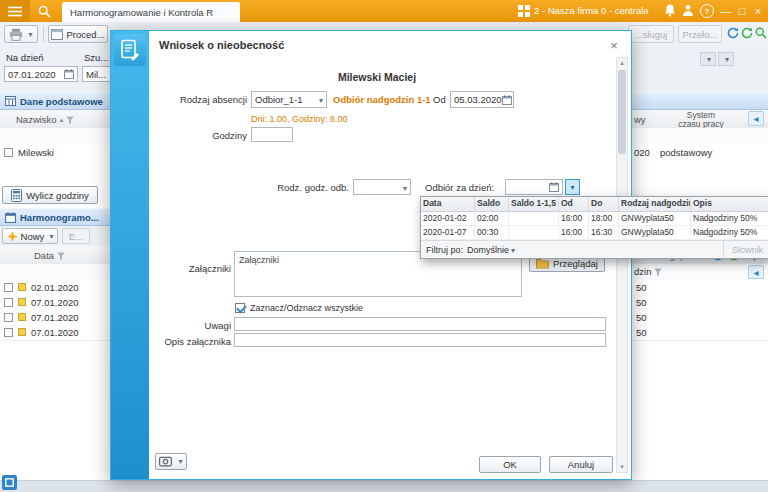 This screenshot has width=768, height=492. I want to click on start-tile-button, so click(10, 482).